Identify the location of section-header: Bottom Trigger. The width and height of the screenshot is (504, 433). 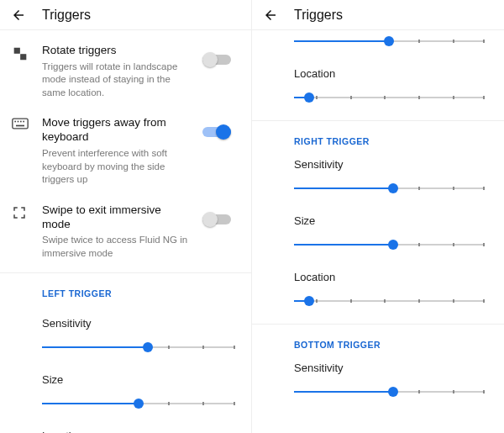
(392, 345).